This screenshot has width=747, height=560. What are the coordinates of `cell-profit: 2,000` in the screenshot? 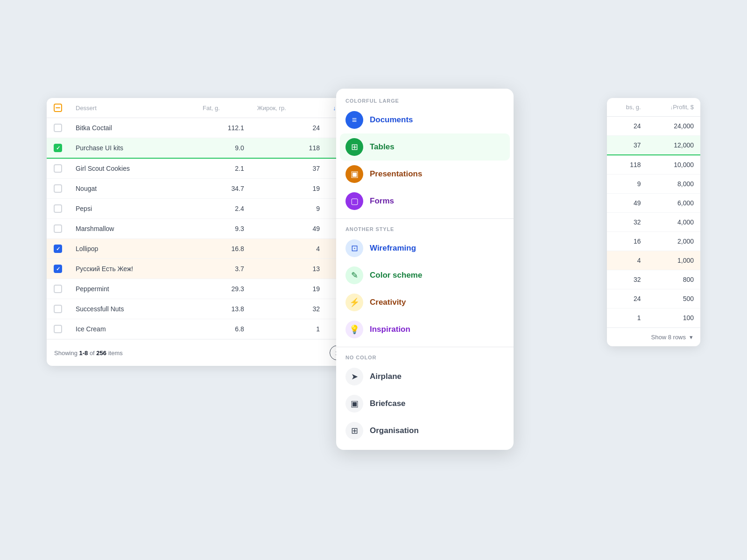 It's located at (674, 242).